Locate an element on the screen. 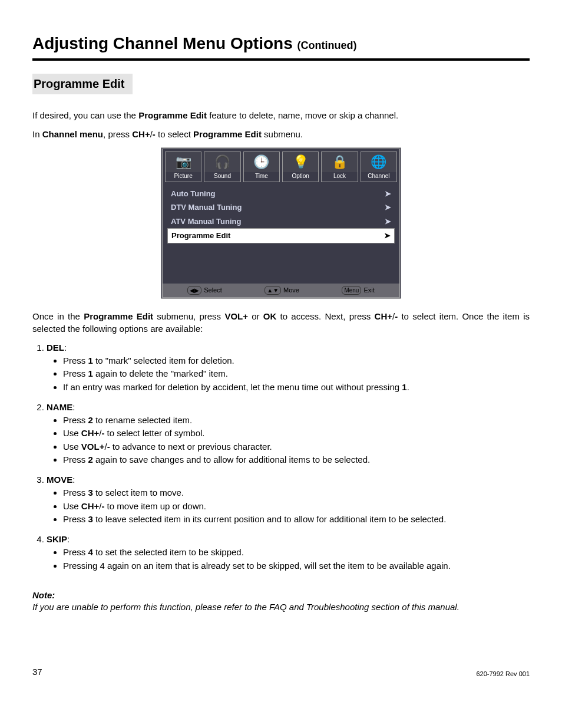 This screenshot has height=728, width=562. tab-lock: 🔒Lock is located at coordinates (339, 167).